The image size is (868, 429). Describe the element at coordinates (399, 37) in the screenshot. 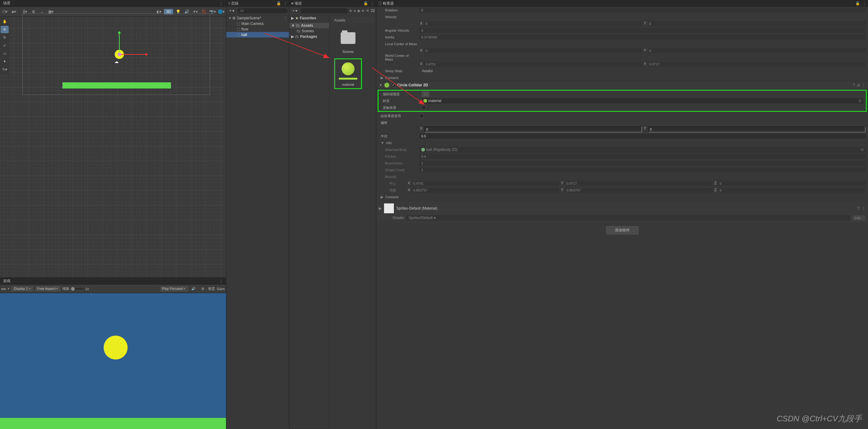

I see `inertia-label: Inertia` at that location.